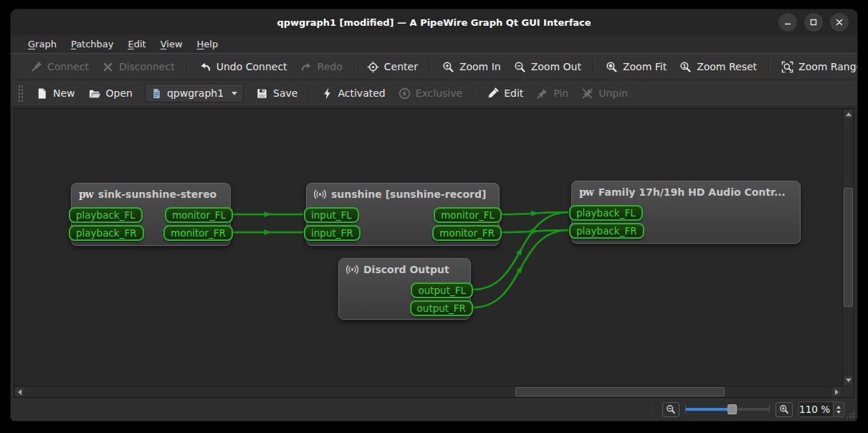 The image size is (868, 433). What do you see at coordinates (194, 93) in the screenshot?
I see `patchbay-select: qpwgraph1` at bounding box center [194, 93].